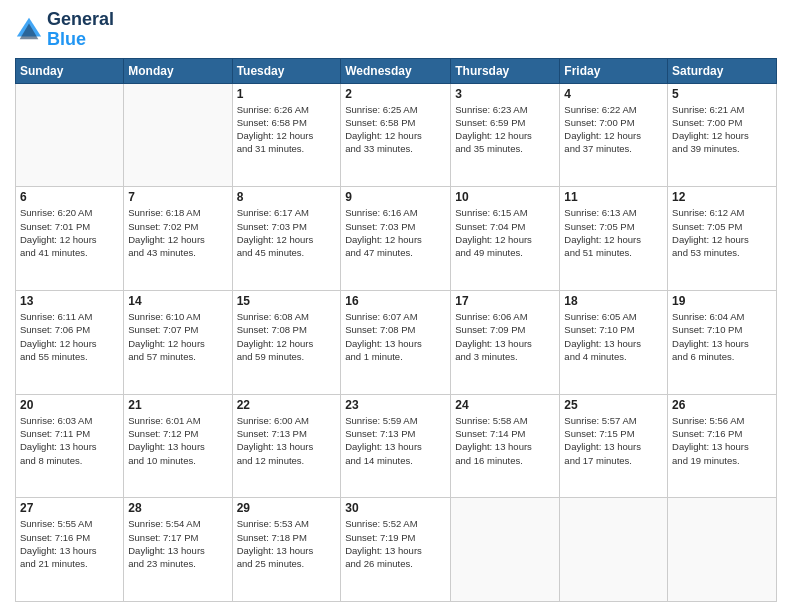  I want to click on calendar-cell: 7Sunrise: 6:18 AM Sunset: 7:02 PM Daylig…, so click(178, 239).